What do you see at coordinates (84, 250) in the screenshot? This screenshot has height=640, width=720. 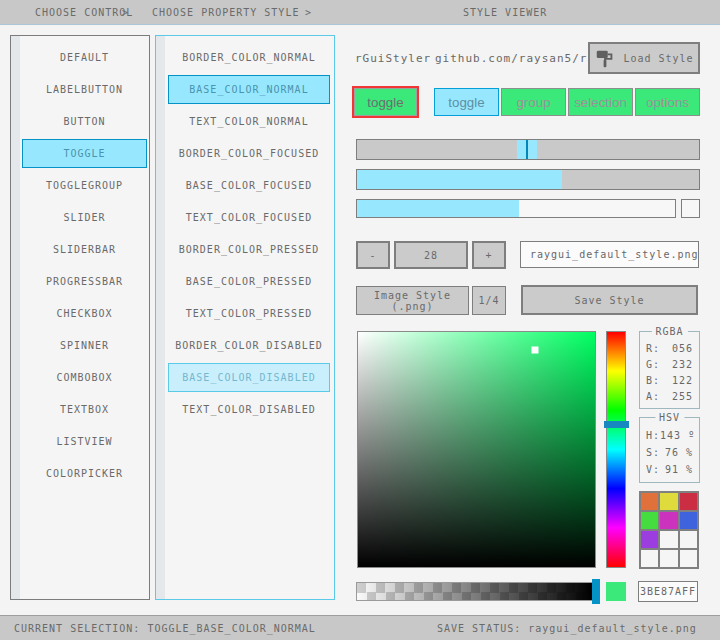 I see `control-item-sliderbar: SLIDERBAR` at bounding box center [84, 250].